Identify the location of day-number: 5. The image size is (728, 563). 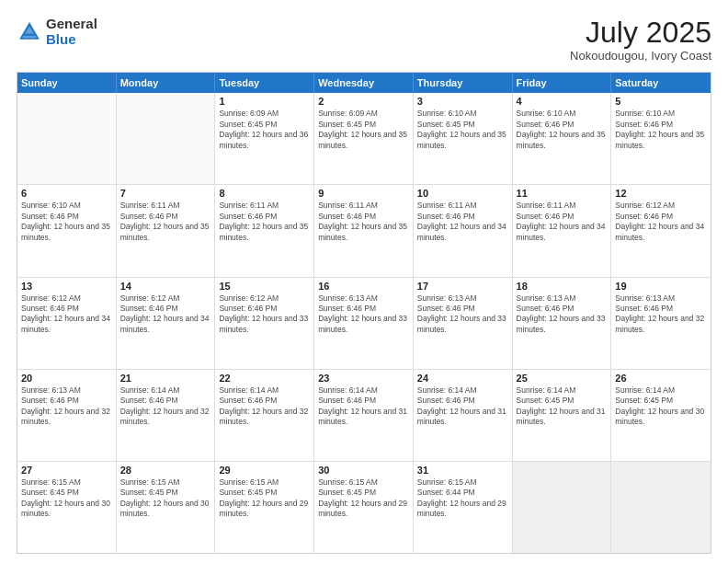
(661, 101).